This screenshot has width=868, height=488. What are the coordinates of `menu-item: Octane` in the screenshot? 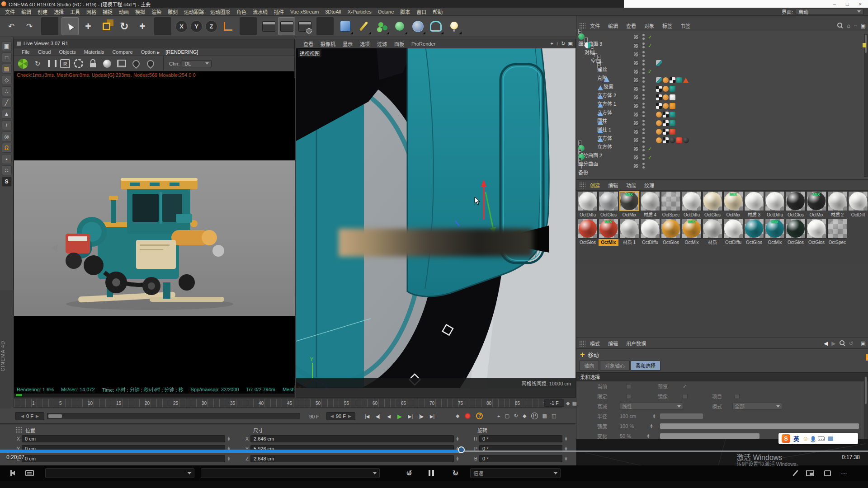 It's located at (386, 12).